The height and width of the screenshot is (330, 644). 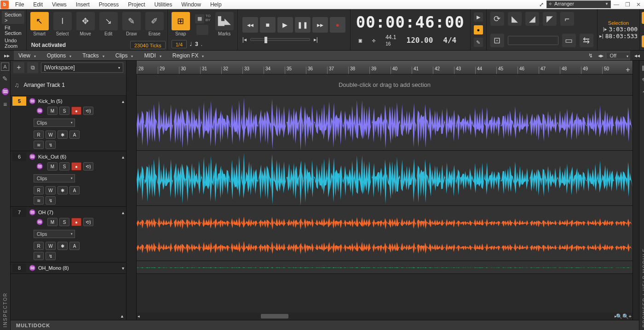 I want to click on collapse-inspector-icon: ▸▸, so click(x=7, y=55).